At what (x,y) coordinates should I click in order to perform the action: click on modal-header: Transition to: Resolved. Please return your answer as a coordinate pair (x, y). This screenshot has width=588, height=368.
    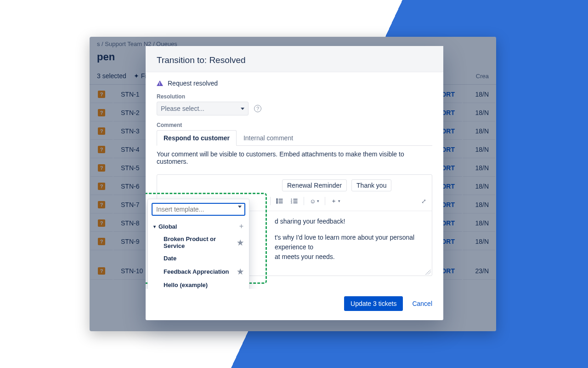
    Looking at the image, I should click on (294, 59).